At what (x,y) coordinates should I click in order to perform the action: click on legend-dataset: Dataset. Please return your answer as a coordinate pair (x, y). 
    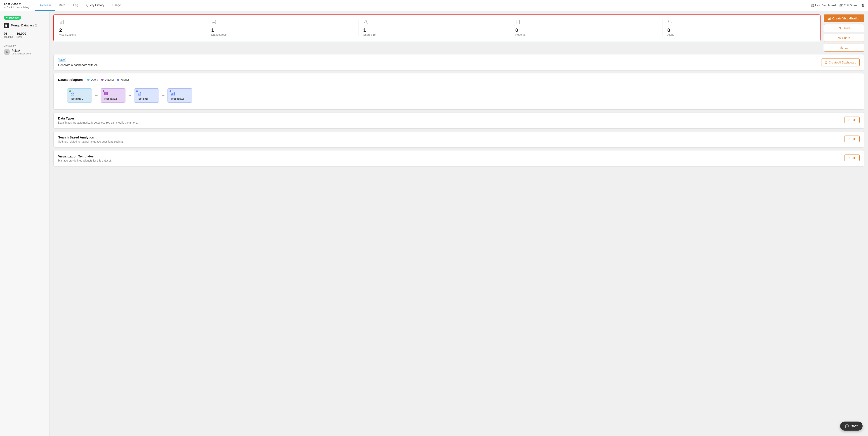
    Looking at the image, I should click on (108, 80).